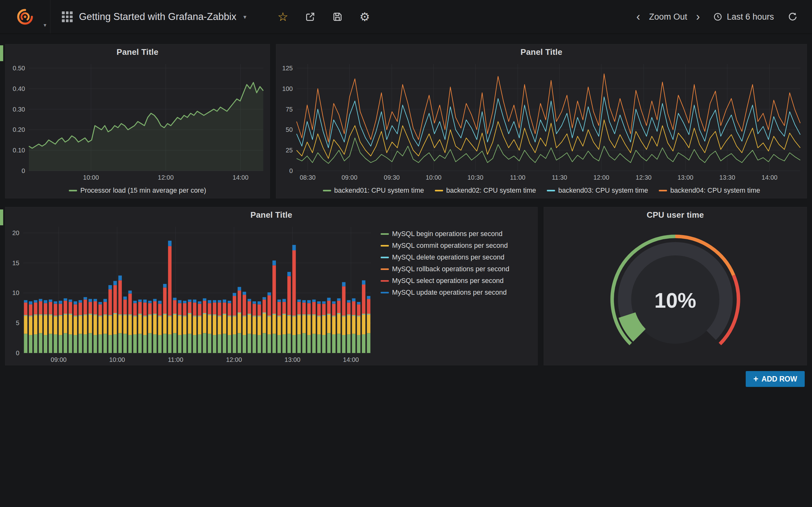 The width and height of the screenshot is (812, 507). I want to click on legend-item: Processor load (15 min average per core), so click(138, 190).